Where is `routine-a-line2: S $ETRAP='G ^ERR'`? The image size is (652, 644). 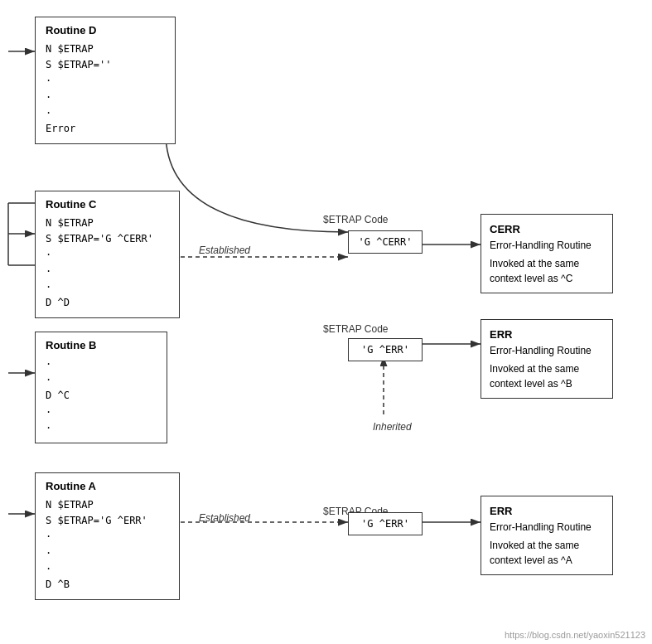
routine-a-line2: S $ETRAP='G ^ERR' is located at coordinates (108, 521).